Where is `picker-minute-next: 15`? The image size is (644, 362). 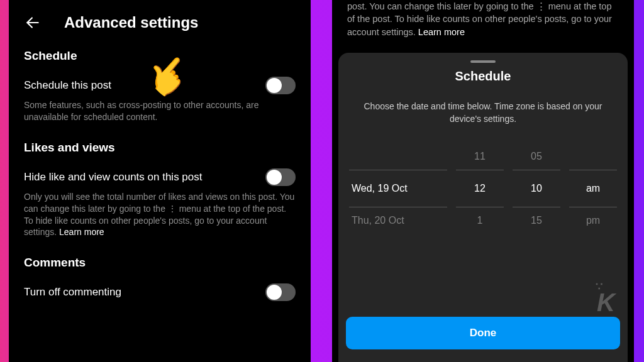
picker-minute-next: 15 is located at coordinates (536, 221).